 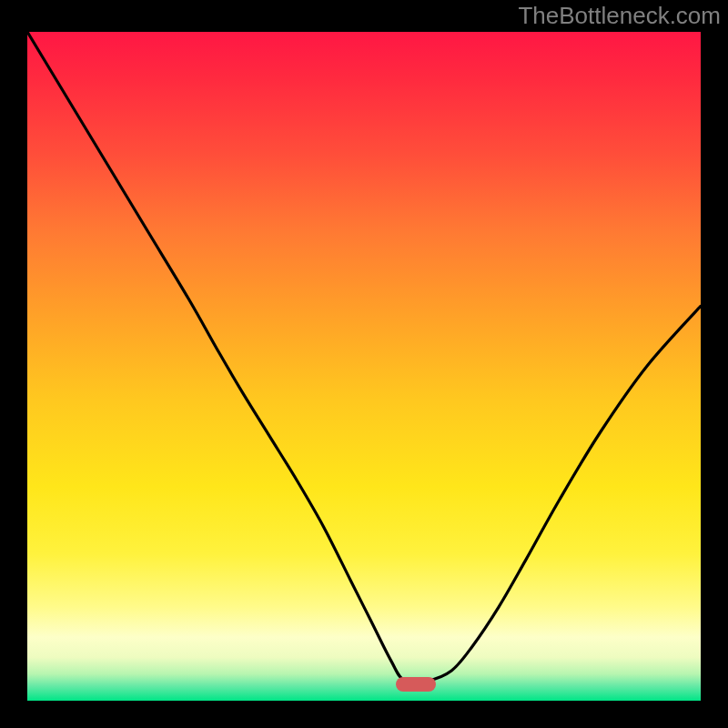 What do you see at coordinates (416, 684) in the screenshot?
I see `optimum-marker` at bounding box center [416, 684].